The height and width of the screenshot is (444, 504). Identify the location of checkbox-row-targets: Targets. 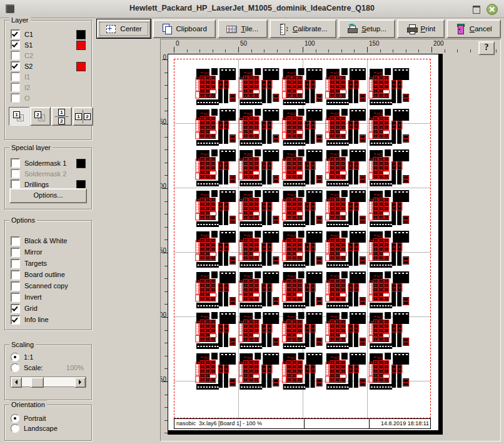
(48, 263).